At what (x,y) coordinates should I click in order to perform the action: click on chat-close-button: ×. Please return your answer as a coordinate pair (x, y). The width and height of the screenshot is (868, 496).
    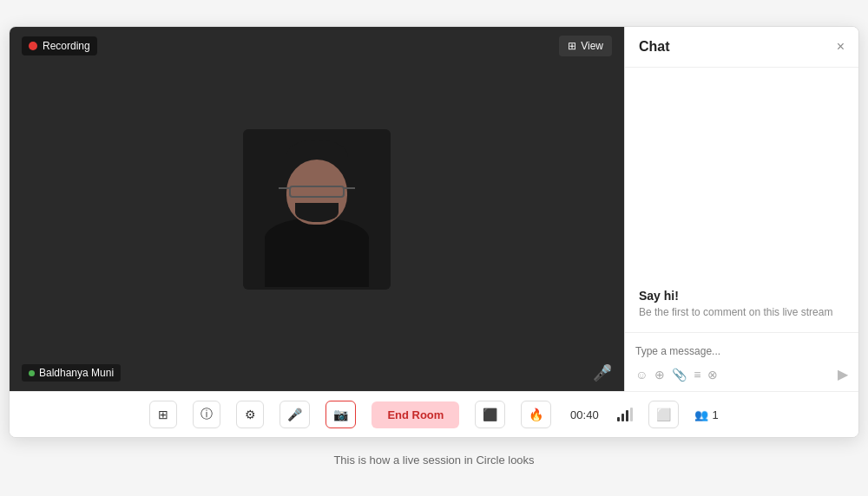
    Looking at the image, I should click on (840, 47).